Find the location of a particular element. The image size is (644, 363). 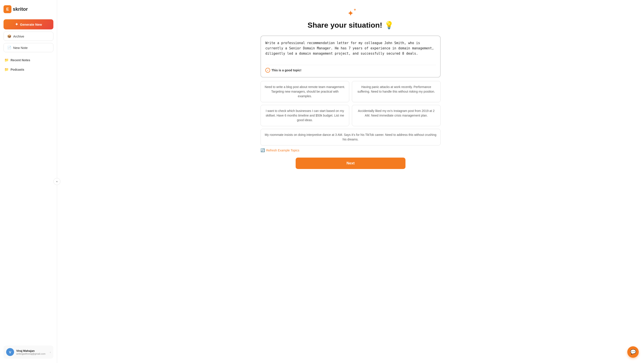

user-profile: V Viraj Mahajan writingwithviraj@gmail.c… is located at coordinates (28, 352).